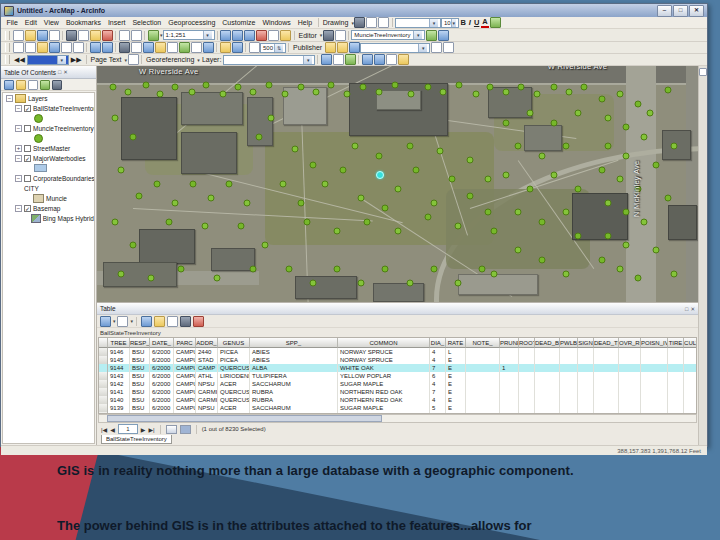  I want to click on toc-item-basemap: −✓Basemap, so click(48, 208).